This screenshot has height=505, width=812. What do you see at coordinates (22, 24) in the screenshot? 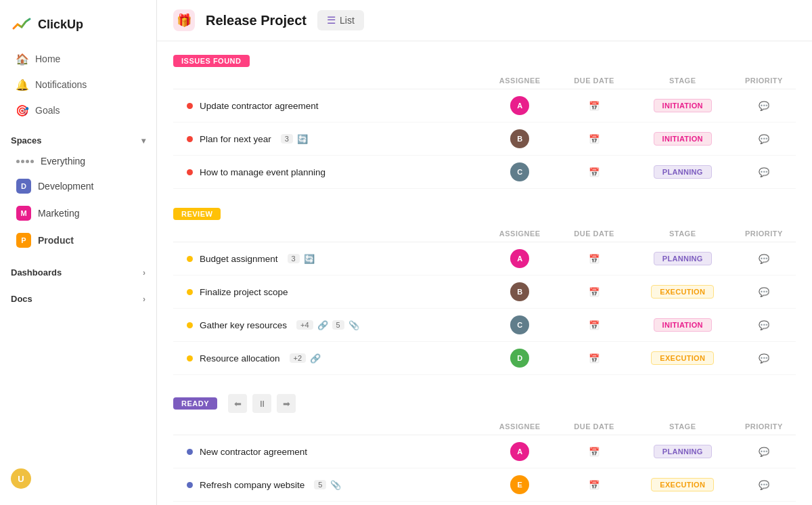
I see `clickup-logo-icon` at bounding box center [22, 24].